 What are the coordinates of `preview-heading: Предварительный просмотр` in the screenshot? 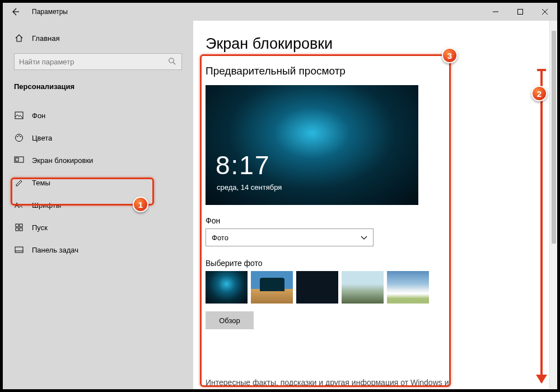 It's located at (375, 71).